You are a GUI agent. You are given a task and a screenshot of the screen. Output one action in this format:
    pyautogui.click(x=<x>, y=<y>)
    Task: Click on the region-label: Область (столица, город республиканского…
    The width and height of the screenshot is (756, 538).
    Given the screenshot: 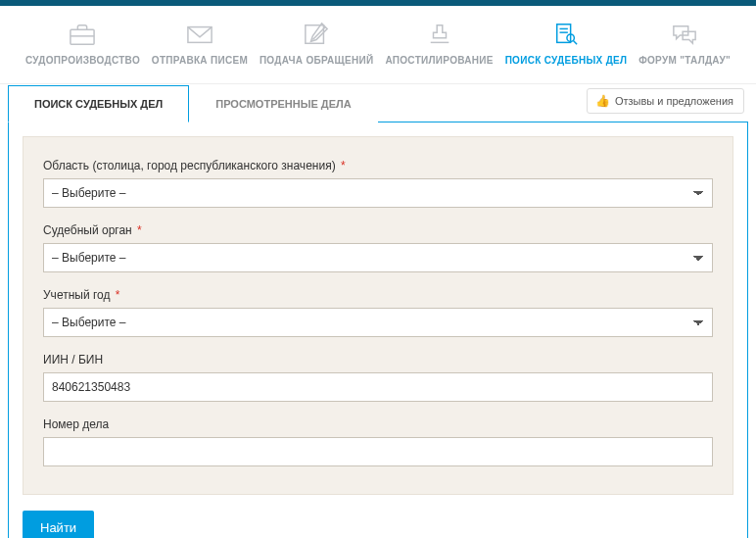 What is the action you would take?
    pyautogui.click(x=378, y=166)
    